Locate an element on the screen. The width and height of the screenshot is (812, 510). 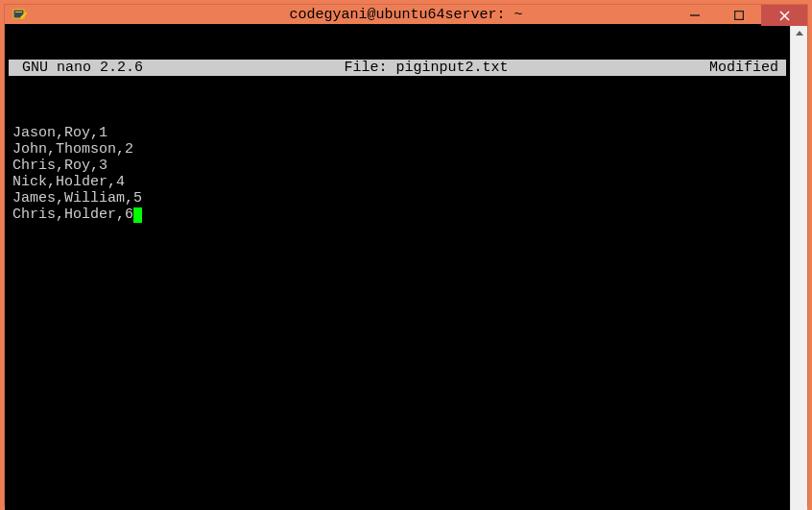
cursor is located at coordinates (138, 215).